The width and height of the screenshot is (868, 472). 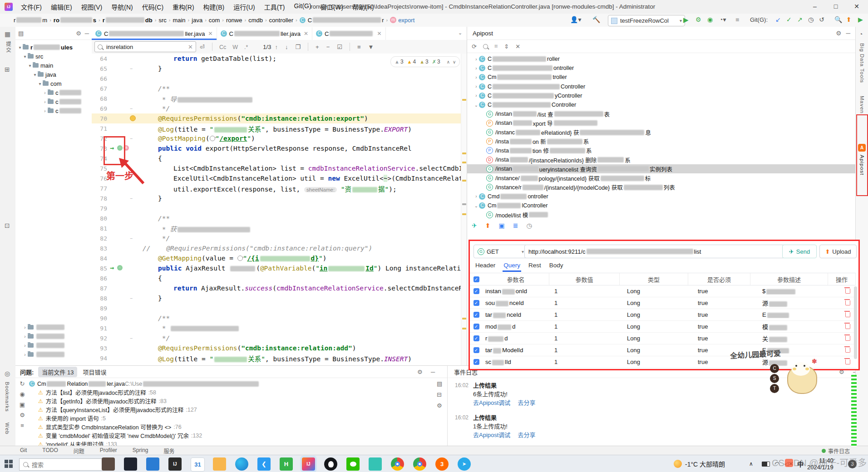 I want to click on breadcrumb-item: controller, so click(x=281, y=20).